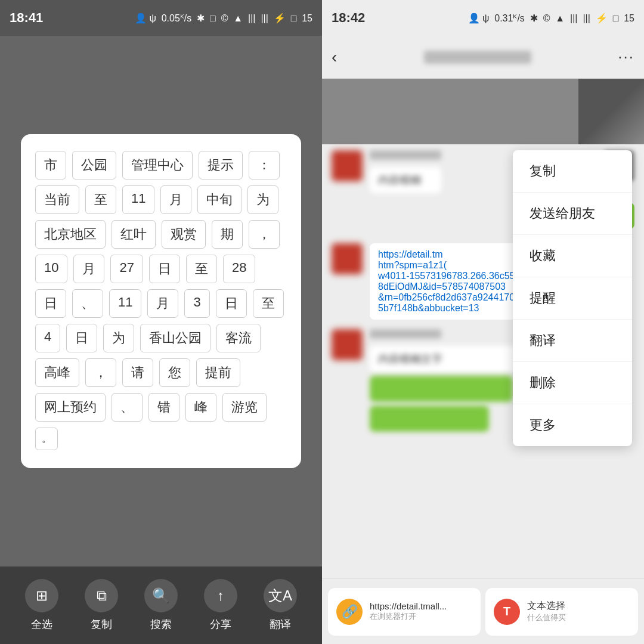 Image resolution: width=644 pixels, height=644 pixels. What do you see at coordinates (483, 57) in the screenshot?
I see `chat-header: ‹ ···` at bounding box center [483, 57].